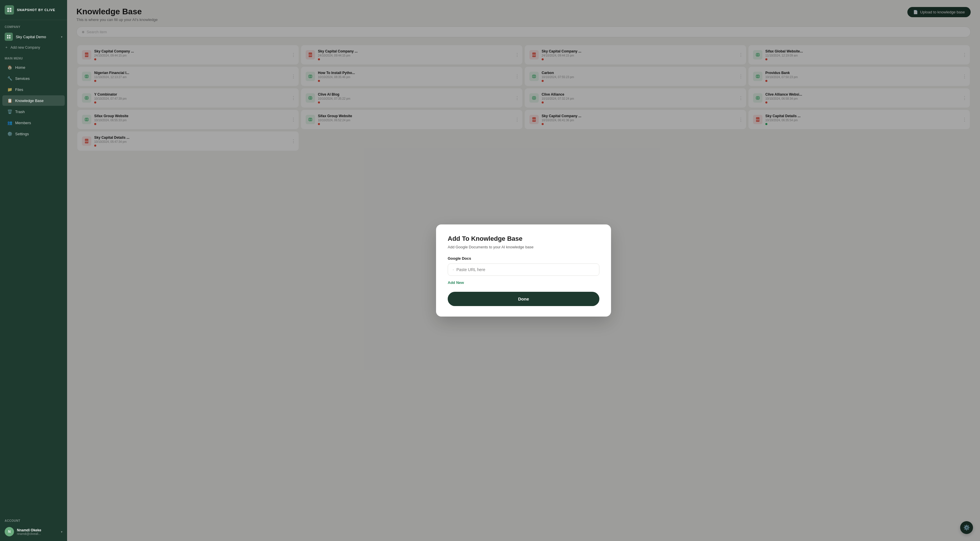 The image size is (980, 541). What do you see at coordinates (9, 36) in the screenshot?
I see `company-icon` at bounding box center [9, 36].